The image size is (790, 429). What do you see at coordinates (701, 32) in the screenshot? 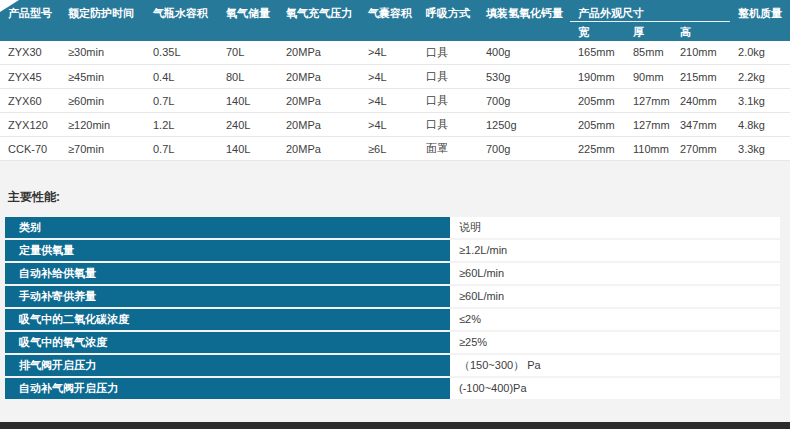
I see `col-header-height: 高` at bounding box center [701, 32].